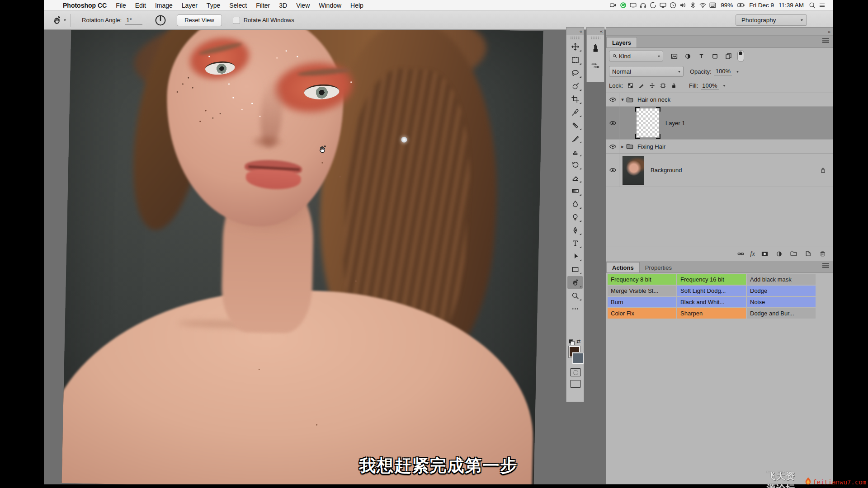 The width and height of the screenshot is (868, 488). What do you see at coordinates (623, 99) in the screenshot?
I see `group-expand-chevron-icon: ▾` at bounding box center [623, 99].